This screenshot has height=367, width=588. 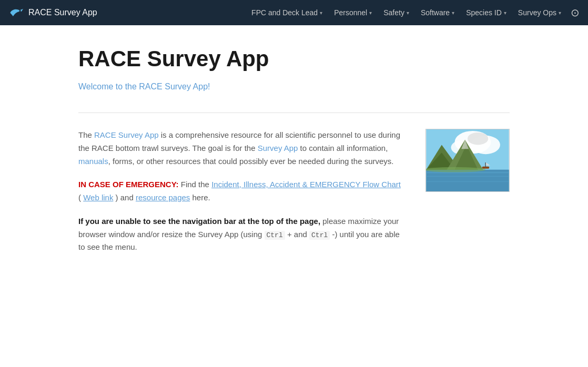 I want to click on nav-item-survey-ops: Survey Ops ▾, so click(x=540, y=13).